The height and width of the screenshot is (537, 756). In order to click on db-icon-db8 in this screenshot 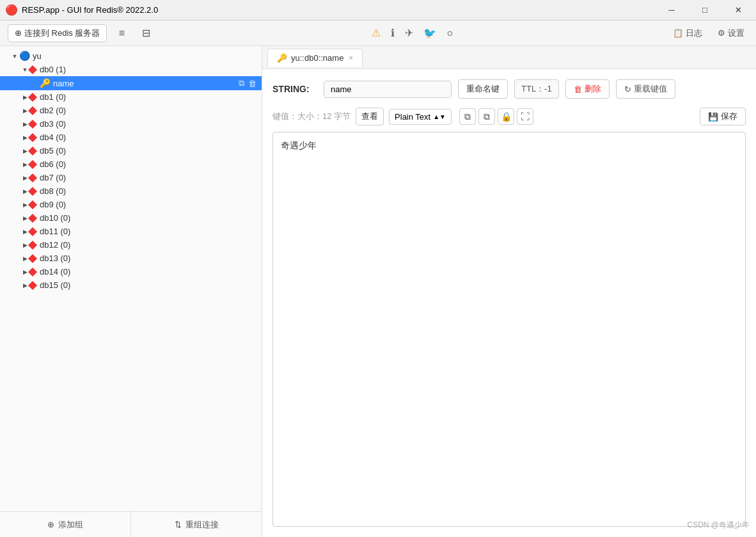, I will do `click(33, 191)`.